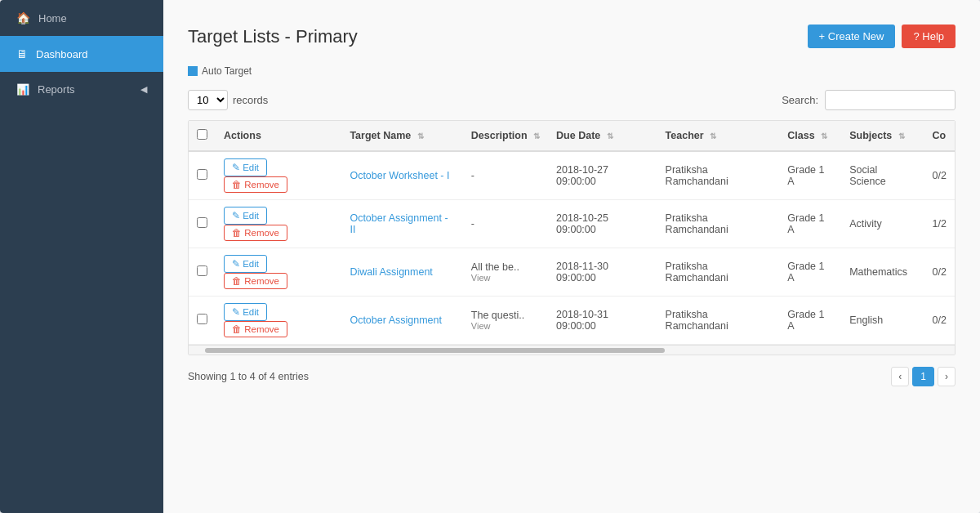  Describe the element at coordinates (869, 100) in the screenshot. I see `search-right: Search:` at that location.